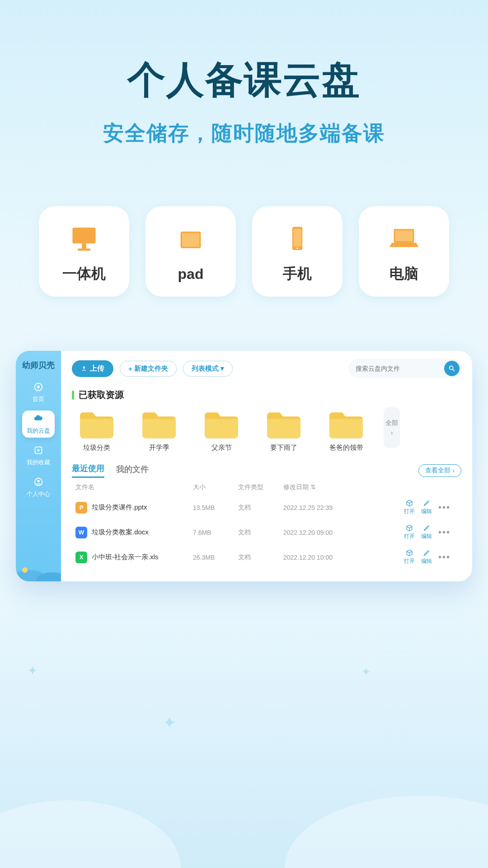  I want to click on upload-icon, so click(84, 368).